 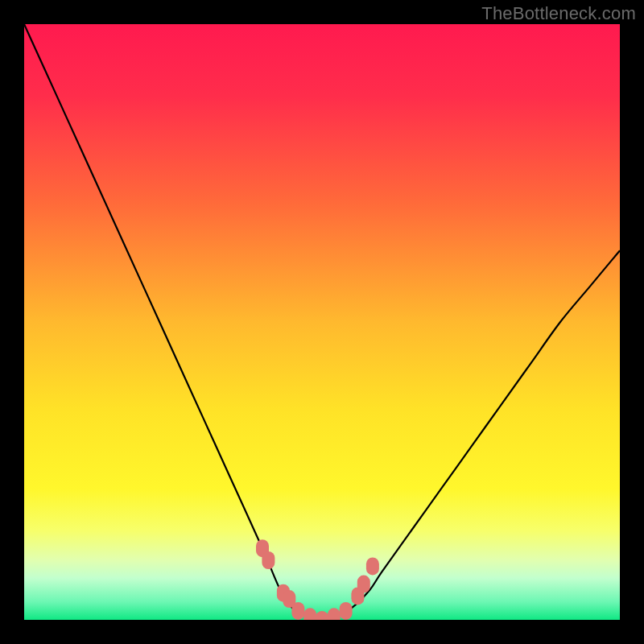 I want to click on watermark-text: TheBottleneck.com, so click(x=559, y=14).